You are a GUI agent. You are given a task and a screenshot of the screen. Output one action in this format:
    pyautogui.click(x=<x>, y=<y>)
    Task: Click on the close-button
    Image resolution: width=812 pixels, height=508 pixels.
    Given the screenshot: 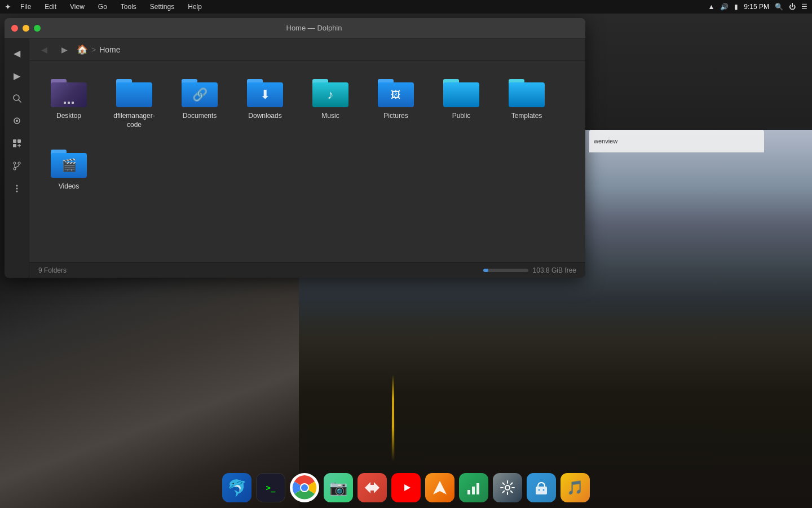 What is the action you would take?
    pyautogui.click(x=15, y=28)
    